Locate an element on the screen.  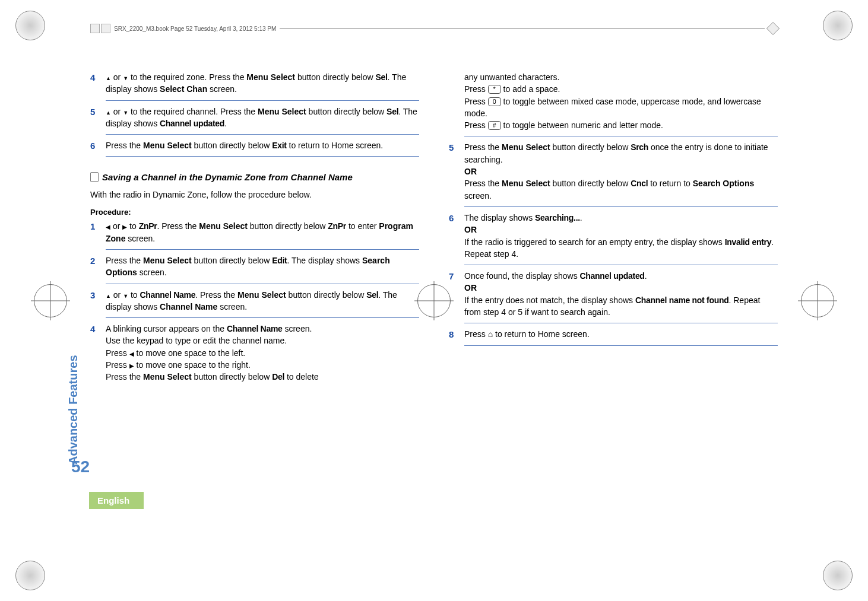
crop-mark-br is located at coordinates (838, 575).